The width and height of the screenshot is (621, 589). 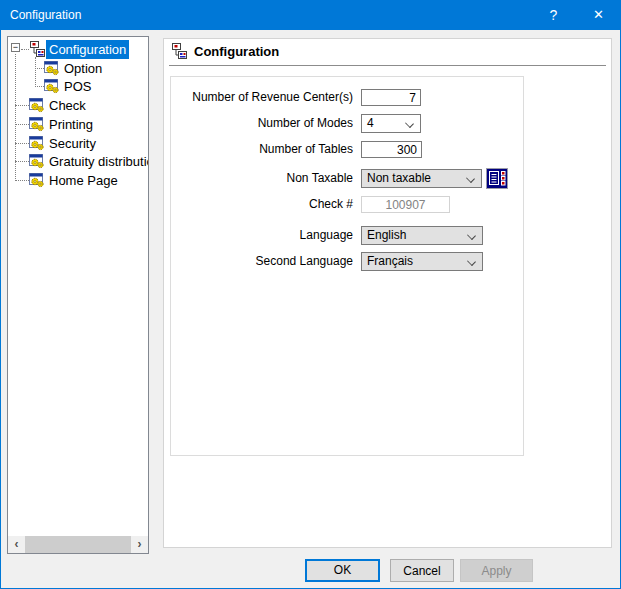 What do you see at coordinates (342, 570) in the screenshot?
I see `ok-button: OK` at bounding box center [342, 570].